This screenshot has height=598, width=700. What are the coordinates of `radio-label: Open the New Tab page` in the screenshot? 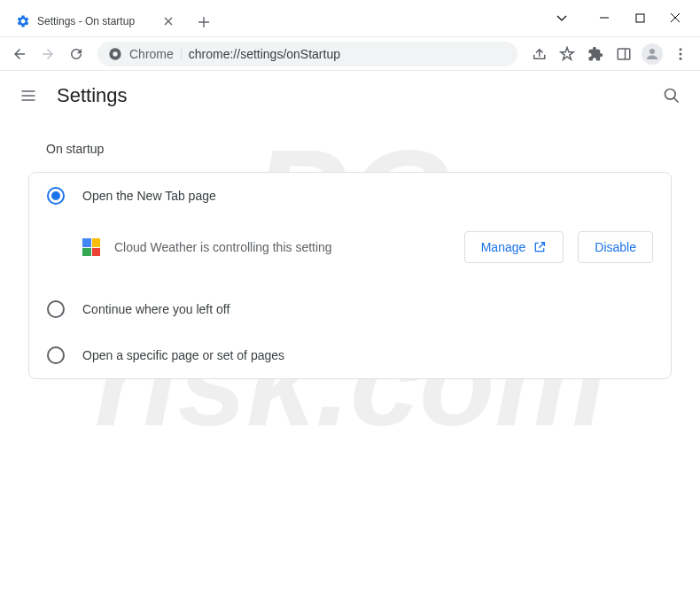 It's located at (149, 196).